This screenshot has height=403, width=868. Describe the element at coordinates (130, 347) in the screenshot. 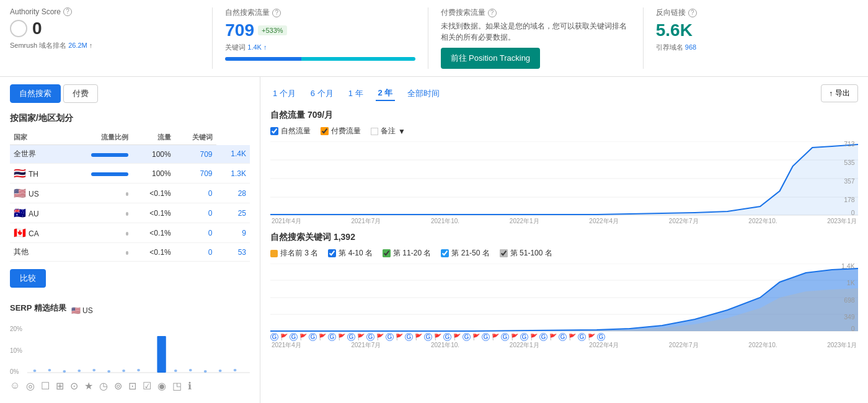

I see `serp-section: SERP 精选结果 🇺🇸 US 20% 10% 0%` at that location.